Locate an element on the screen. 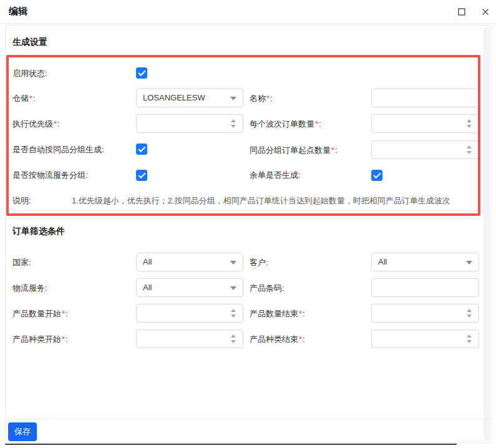 This screenshot has height=448, width=496. logistics-group-label: 是否按物流服务分组: is located at coordinates (50, 175).